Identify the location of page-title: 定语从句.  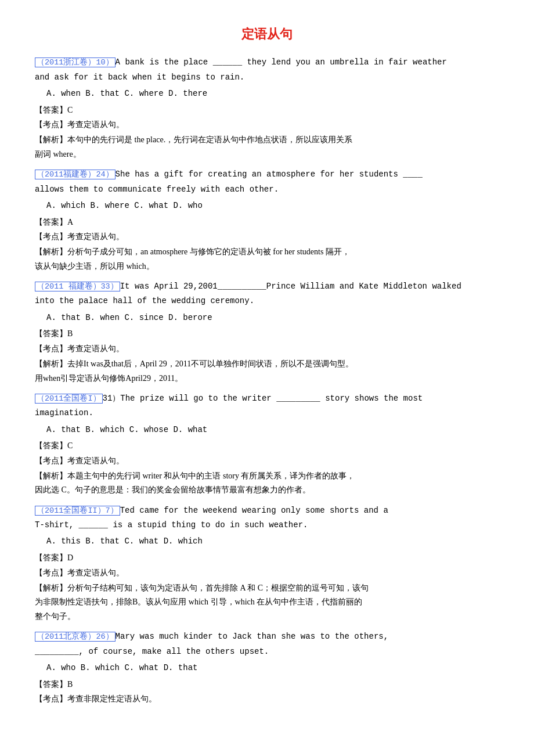
(267, 34).